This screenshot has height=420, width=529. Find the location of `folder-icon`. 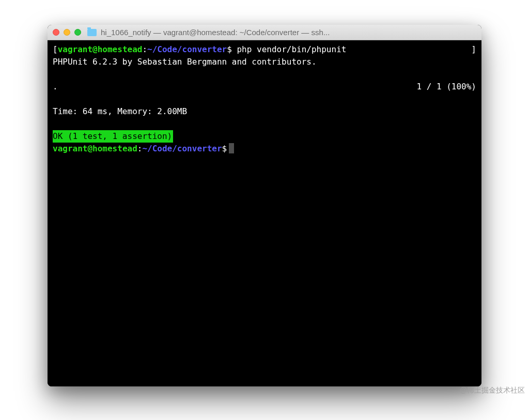

folder-icon is located at coordinates (92, 33).